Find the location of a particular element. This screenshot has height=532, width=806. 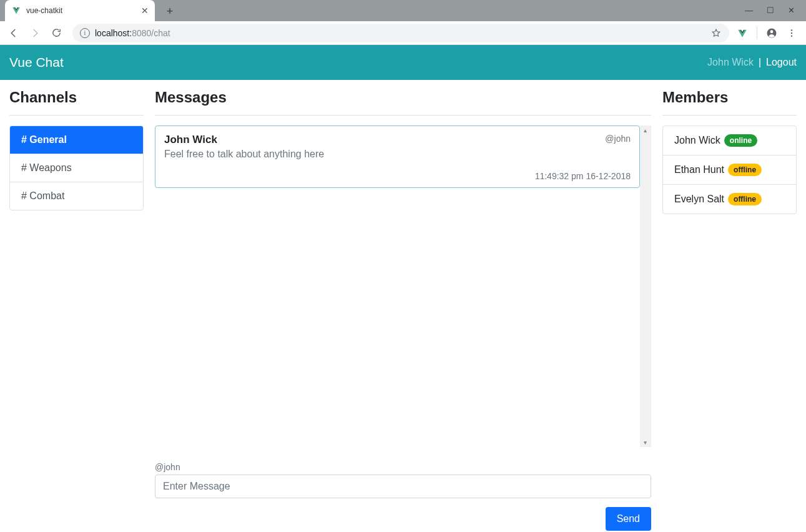

maximize-icon: ☐ is located at coordinates (770, 10).